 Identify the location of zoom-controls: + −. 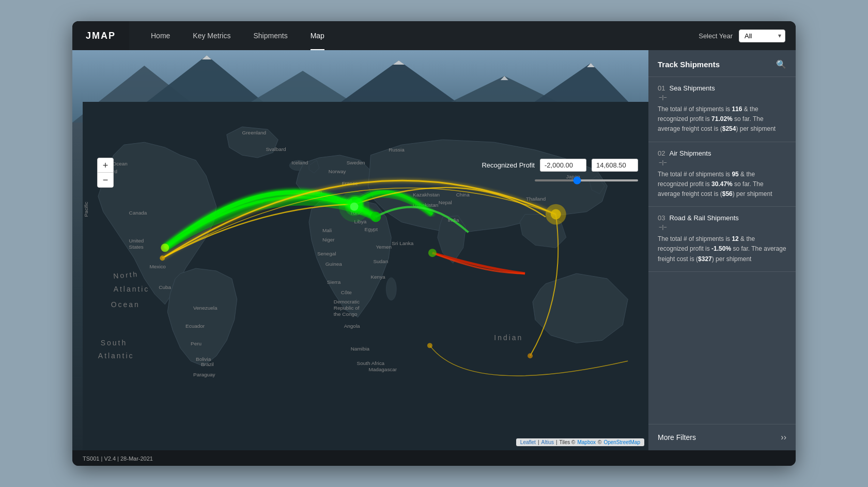
(105, 173).